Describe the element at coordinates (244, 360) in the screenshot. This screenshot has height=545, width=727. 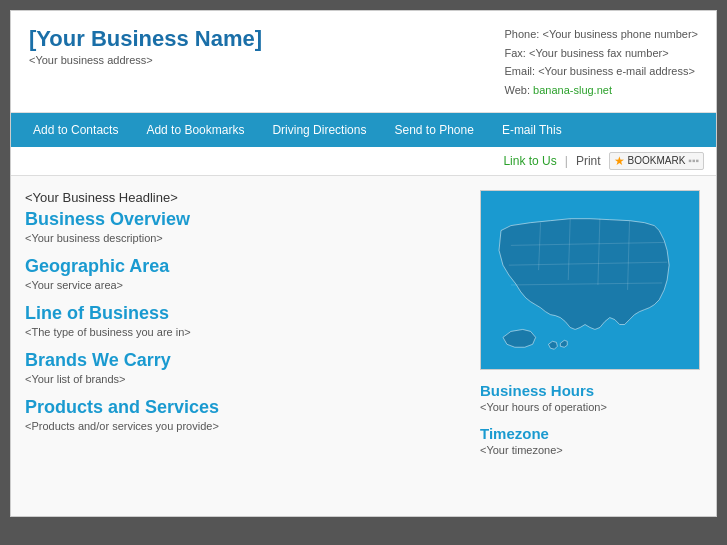
I see `section-title-3: Brands We Carry` at that location.